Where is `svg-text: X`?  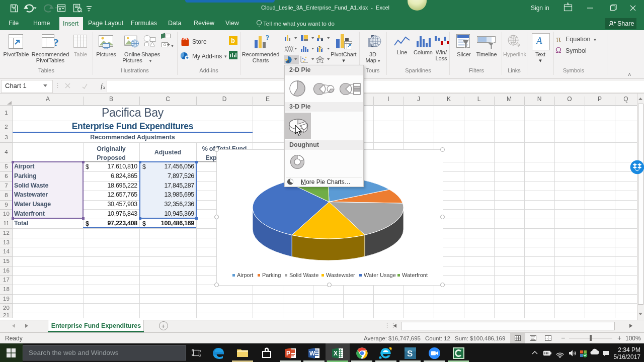 svg-text: X is located at coordinates (336, 353).